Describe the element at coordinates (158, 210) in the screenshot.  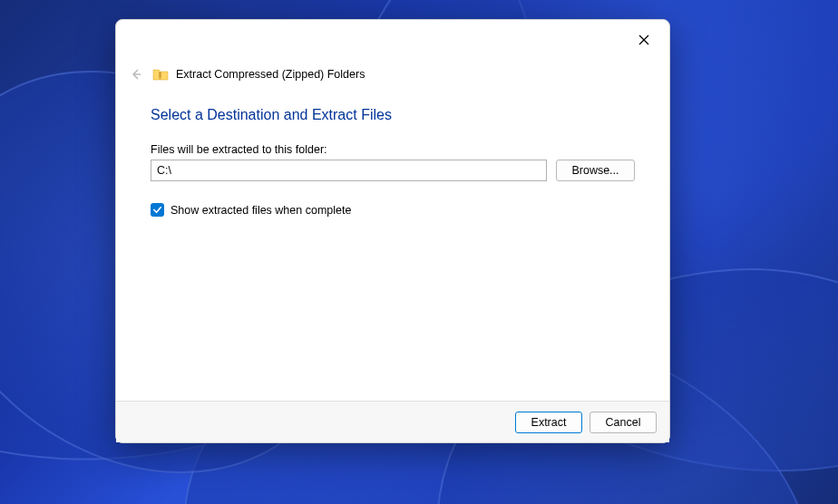
I see `show-files-checkbox` at that location.